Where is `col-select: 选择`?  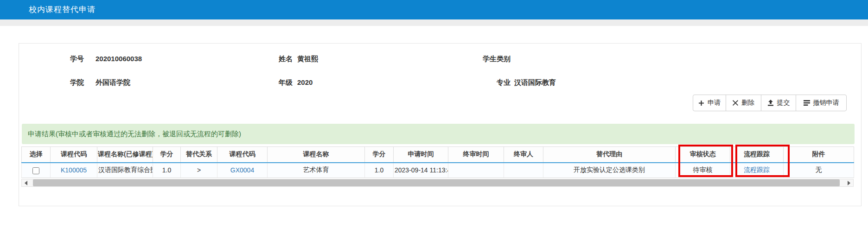 col-select: 选择 is located at coordinates (36, 155).